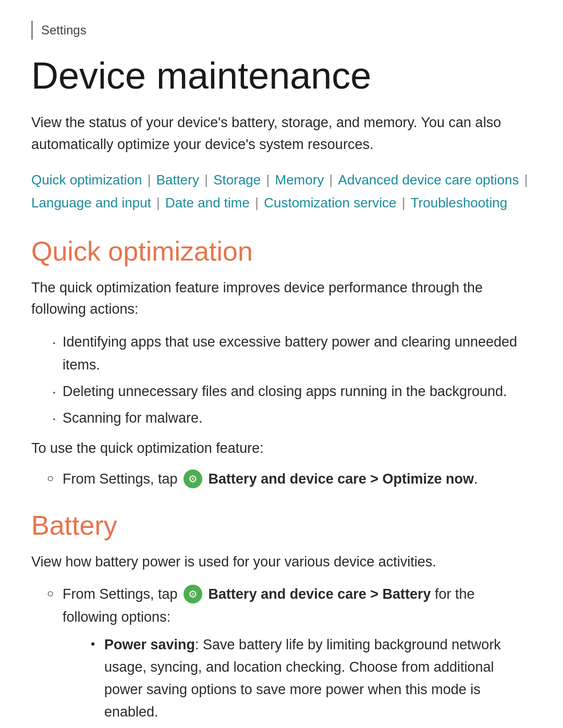 This screenshot has width=563, height=728. Describe the element at coordinates (343, 479) in the screenshot. I see `step-text-content: Battery and device care > Optimize now.` at that location.